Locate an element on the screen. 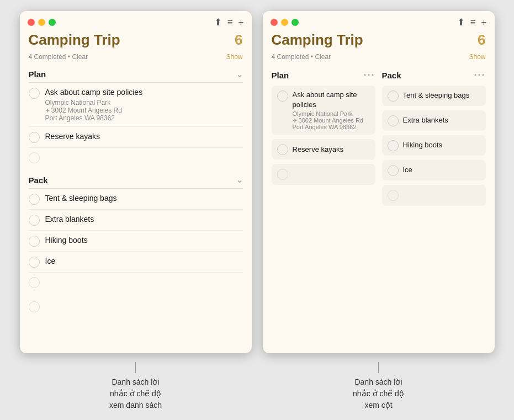 The image size is (514, 420). checkbox-ice is located at coordinates (34, 262).